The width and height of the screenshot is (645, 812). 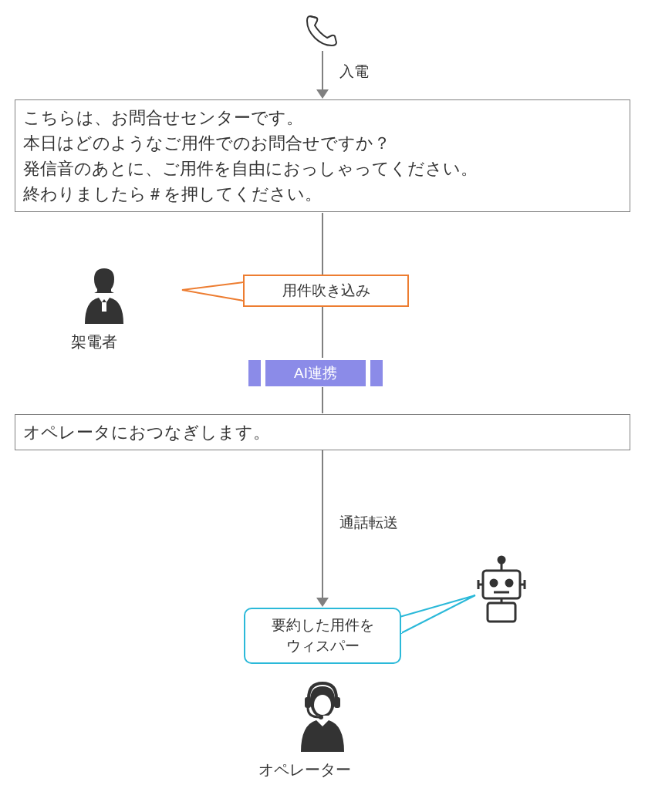 What do you see at coordinates (322, 635) in the screenshot?
I see `callout-whisper: 要約した用件を ウィスパー` at bounding box center [322, 635].